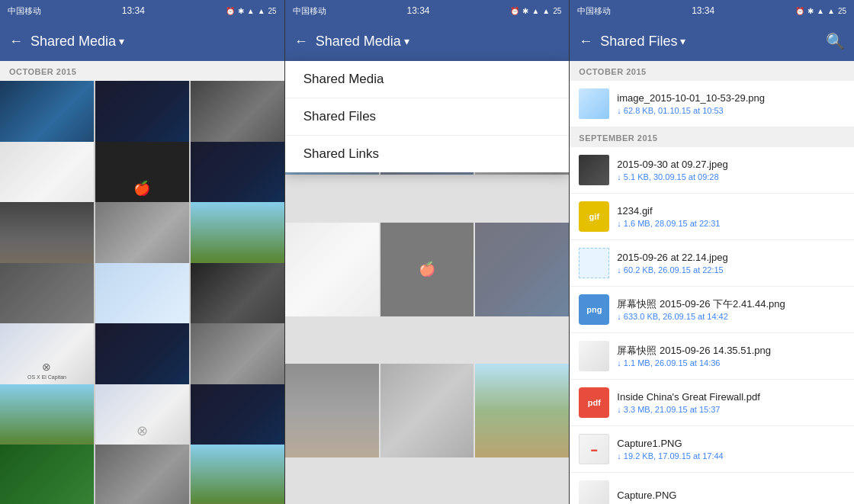 This screenshot has width=854, height=504. What do you see at coordinates (427, 79) in the screenshot?
I see `dropdown-item-shared-media: Shared Media` at bounding box center [427, 79].